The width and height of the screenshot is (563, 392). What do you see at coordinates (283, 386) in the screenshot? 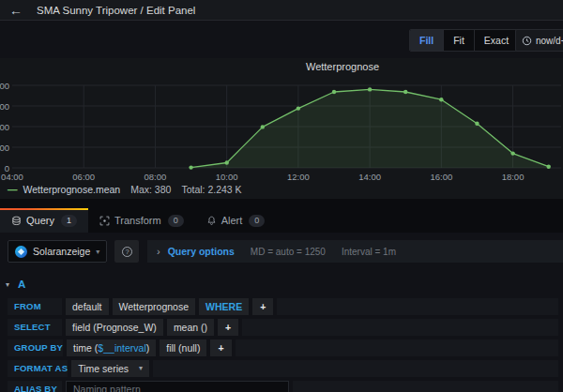
I see `query-row: ALIAS BY` at bounding box center [283, 386].